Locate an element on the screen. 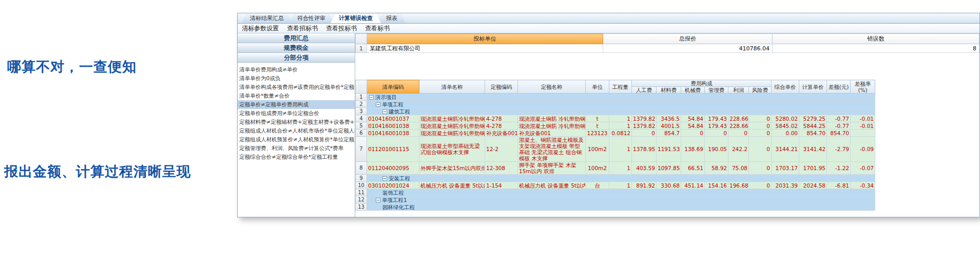 The height and width of the screenshot is (278, 980). cell-calc-price: 854.70 is located at coordinates (813, 133).